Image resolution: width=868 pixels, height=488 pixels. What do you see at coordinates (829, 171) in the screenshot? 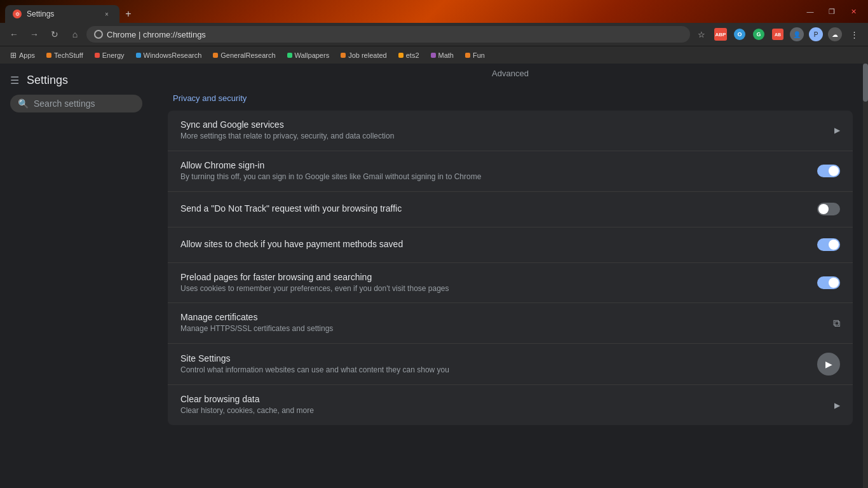
I see `row-control-signin` at bounding box center [829, 171].